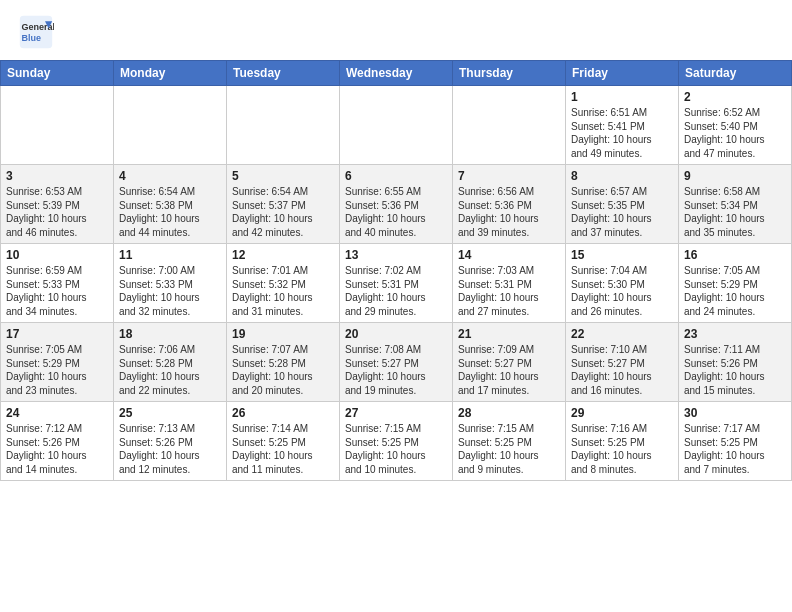 Image resolution: width=792 pixels, height=612 pixels. What do you see at coordinates (509, 212) in the screenshot?
I see `day-info: Sunrise: 6:56 AM Sunset: 5:36 PM Dayligh…` at bounding box center [509, 212].